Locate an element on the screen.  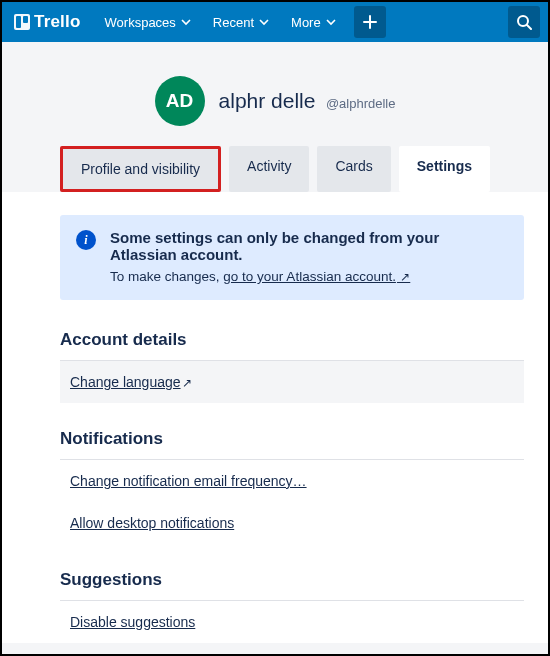
profile-display-name: alphr delle is located at coordinates (268, 100).